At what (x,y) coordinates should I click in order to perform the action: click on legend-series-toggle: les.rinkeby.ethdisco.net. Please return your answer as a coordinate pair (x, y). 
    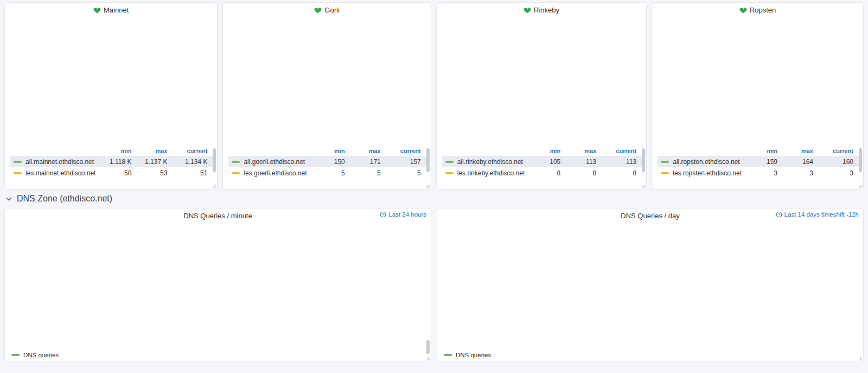
    Looking at the image, I should click on (485, 173).